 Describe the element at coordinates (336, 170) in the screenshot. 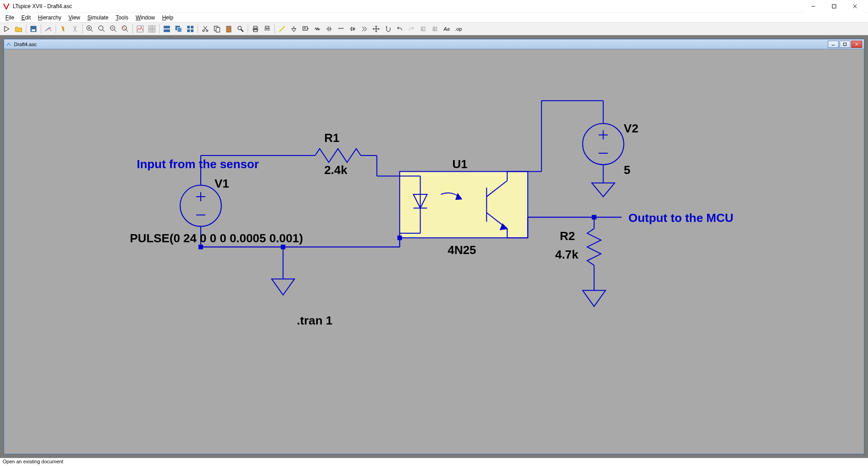

I see `label-r1-value: 2.4k` at that location.